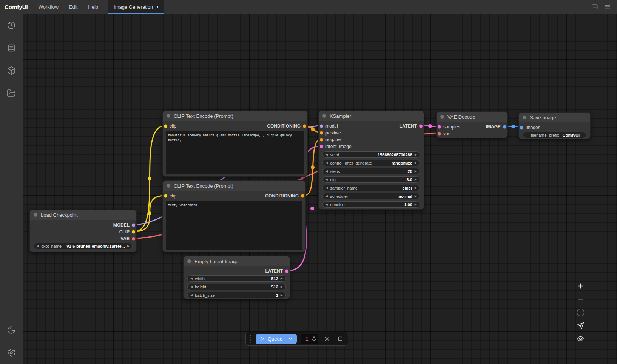 Image resolution: width=617 pixels, height=364 pixels. I want to click on widget-filename-prefix: filename_prefix ComfyUI, so click(554, 135).